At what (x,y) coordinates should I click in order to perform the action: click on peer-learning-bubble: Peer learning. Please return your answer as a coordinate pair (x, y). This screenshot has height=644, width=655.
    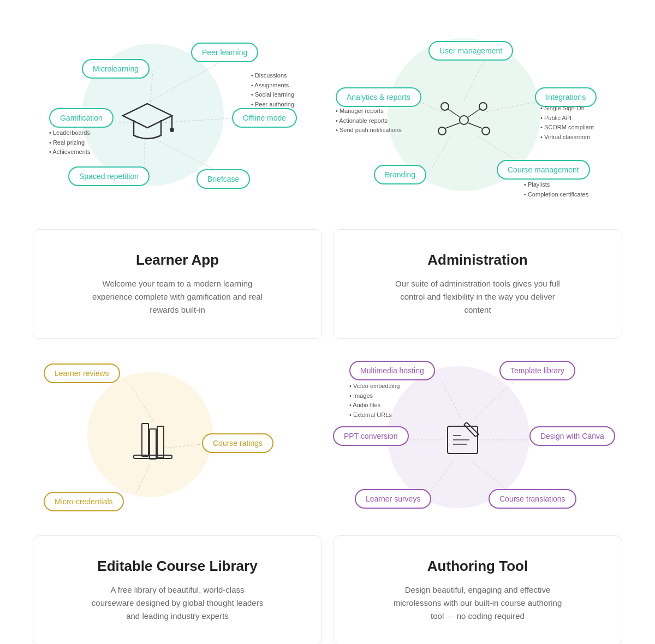
    Looking at the image, I should click on (225, 52).